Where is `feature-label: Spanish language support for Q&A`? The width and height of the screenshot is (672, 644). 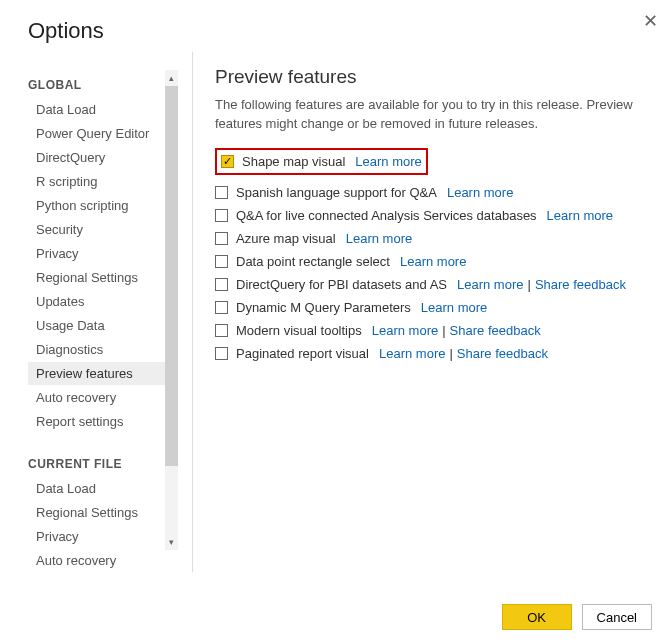
feature-label: Spanish language support for Q&A is located at coordinates (336, 192).